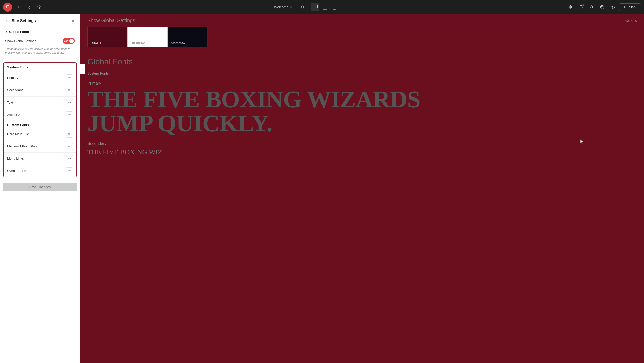  What do you see at coordinates (40, 44) in the screenshot?
I see `global-fonts-section: ▼ Global Fonts Show Global Settings Yes …` at bounding box center [40, 44].